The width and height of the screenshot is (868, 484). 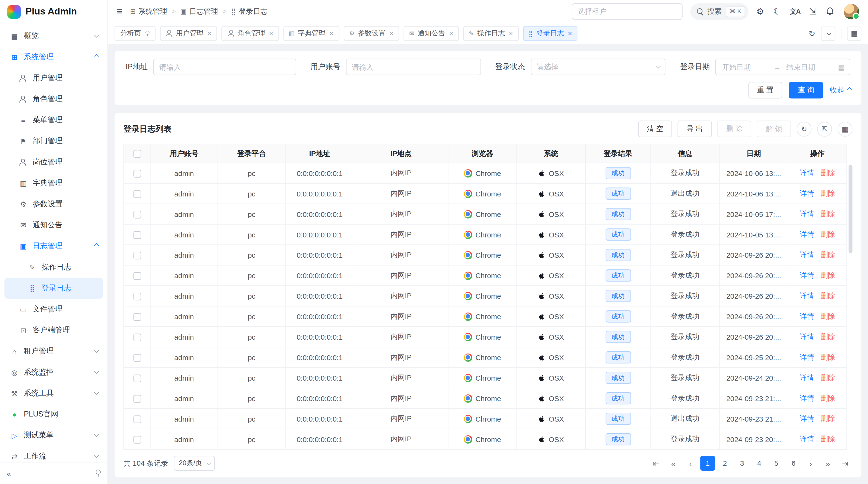 What do you see at coordinates (774, 129) in the screenshot?
I see `unlock-button: 解 锁` at bounding box center [774, 129].